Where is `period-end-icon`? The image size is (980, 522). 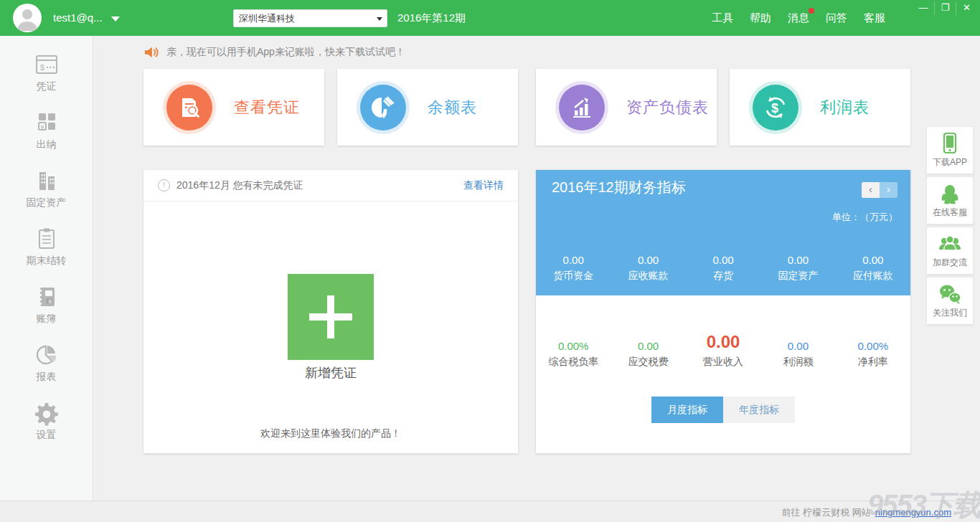
period-end-icon is located at coordinates (46, 239).